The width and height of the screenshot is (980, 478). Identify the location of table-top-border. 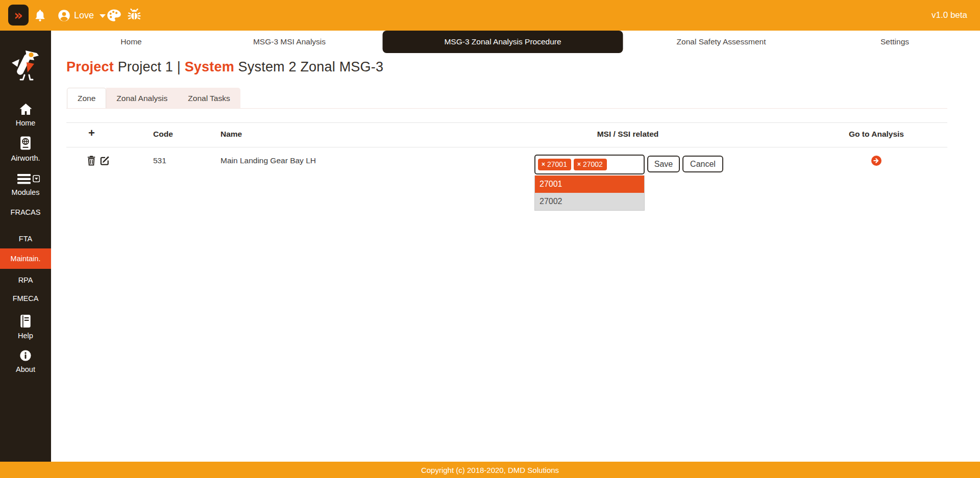
(507, 122).